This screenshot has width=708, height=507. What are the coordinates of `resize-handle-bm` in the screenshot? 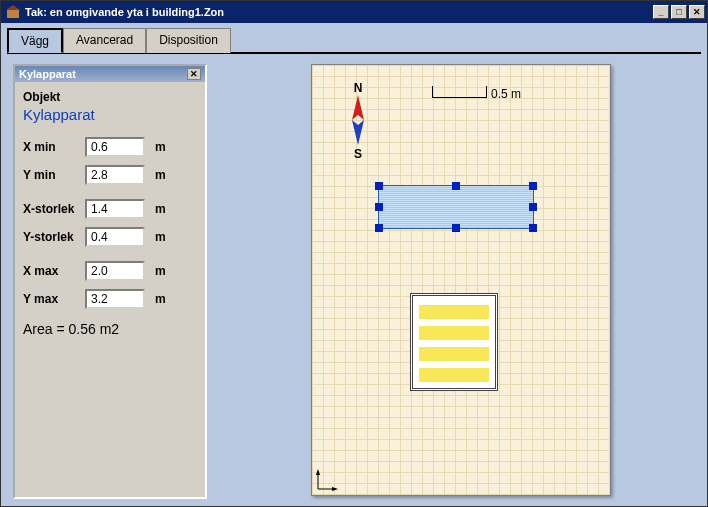 It's located at (456, 228).